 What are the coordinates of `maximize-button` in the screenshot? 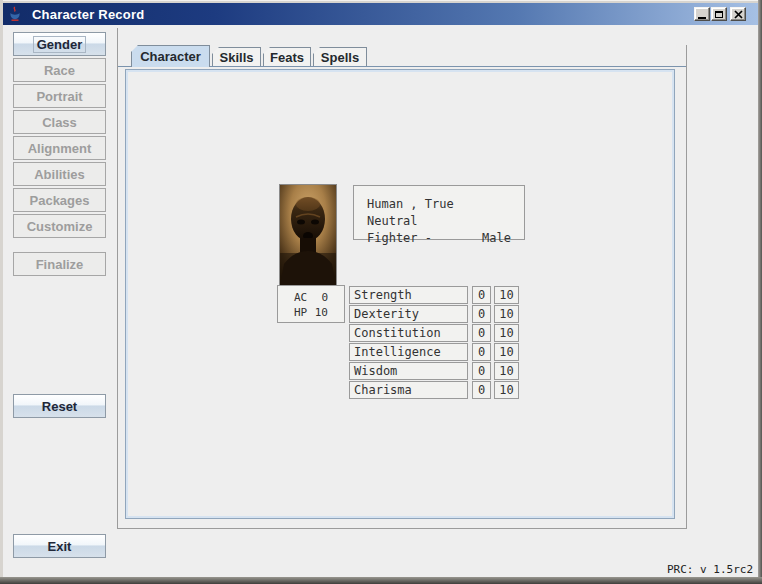 It's located at (719, 14).